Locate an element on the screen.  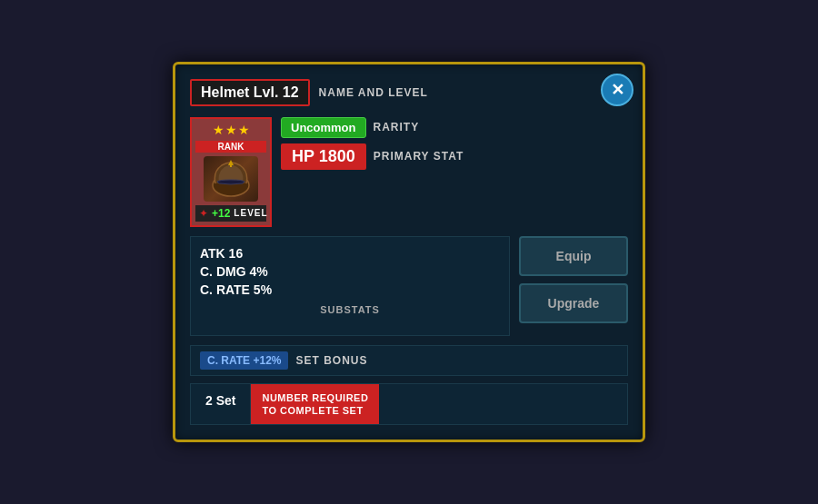
level-row: ✦ +12 LEVEL is located at coordinates (231, 213).